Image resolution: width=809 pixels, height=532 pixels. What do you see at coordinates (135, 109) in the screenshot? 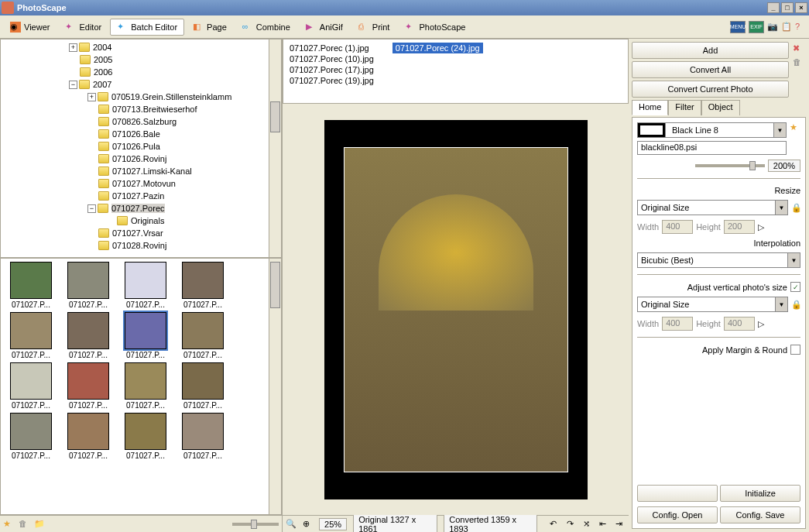
I see `tree-item: 070713.Breitwieserhof` at bounding box center [135, 109].